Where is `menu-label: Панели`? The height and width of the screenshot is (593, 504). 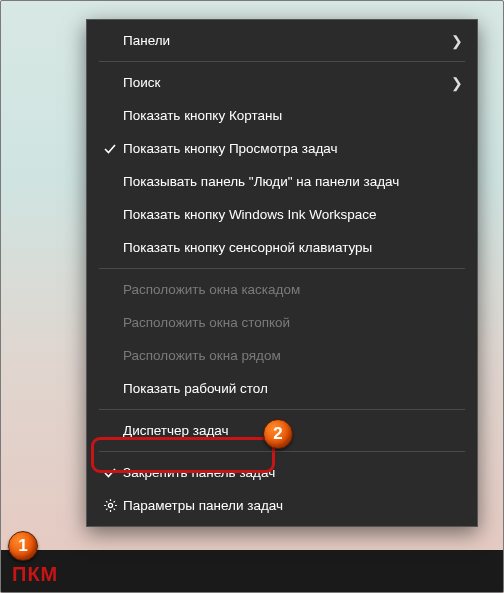
menu-label: Панели is located at coordinates (287, 40).